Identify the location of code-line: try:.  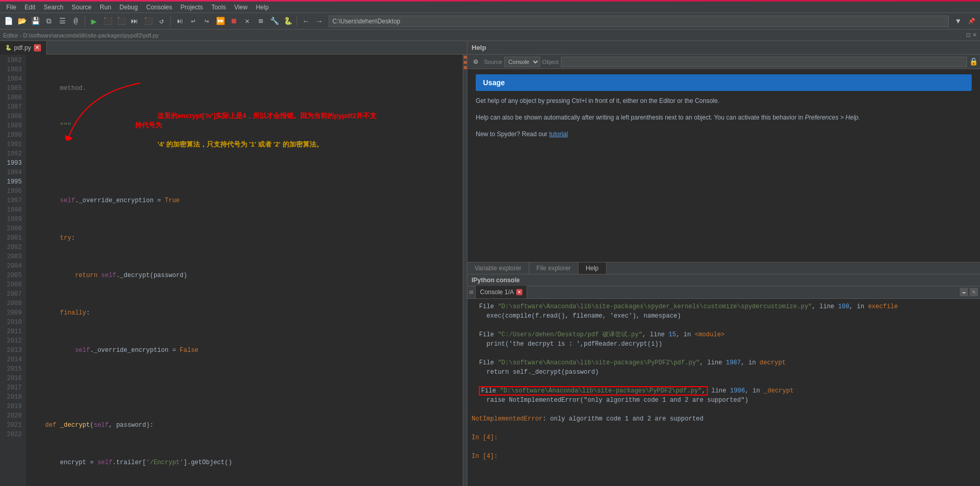
(246, 238).